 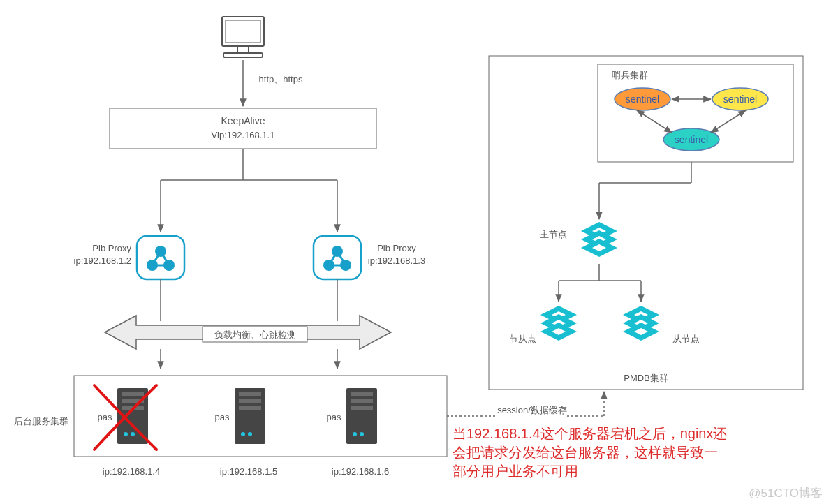 What do you see at coordinates (532, 410) in the screenshot?
I see `session-label: session/数据缓存` at bounding box center [532, 410].